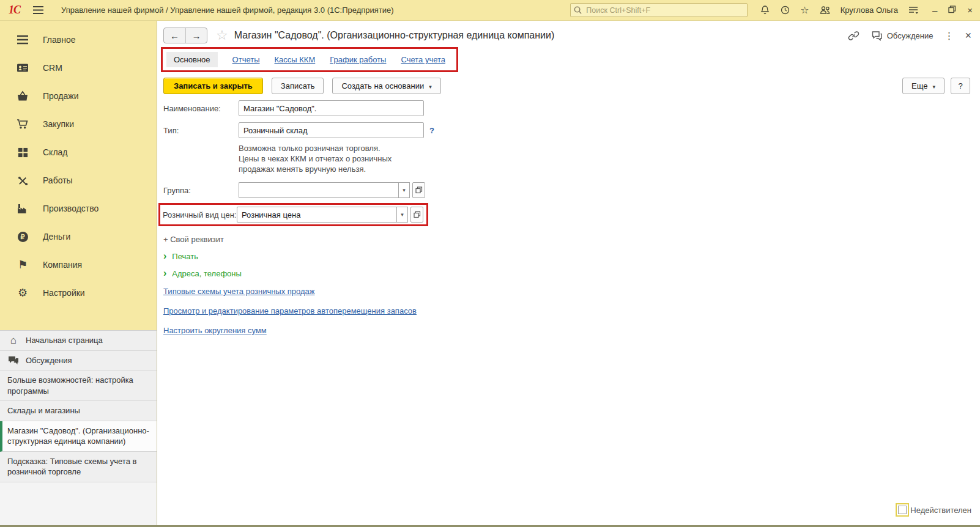  Describe the element at coordinates (960, 86) in the screenshot. I see `help-button: ?` at that location.